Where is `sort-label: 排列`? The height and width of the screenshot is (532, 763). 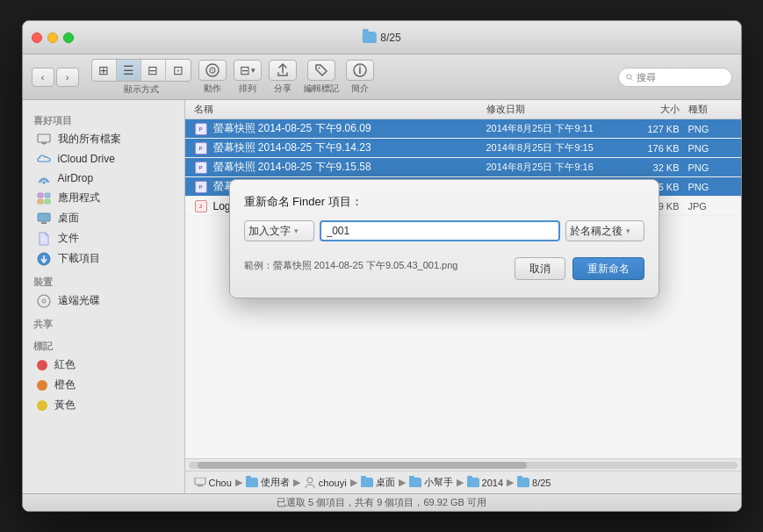 sort-label: 排列 is located at coordinates (248, 89).